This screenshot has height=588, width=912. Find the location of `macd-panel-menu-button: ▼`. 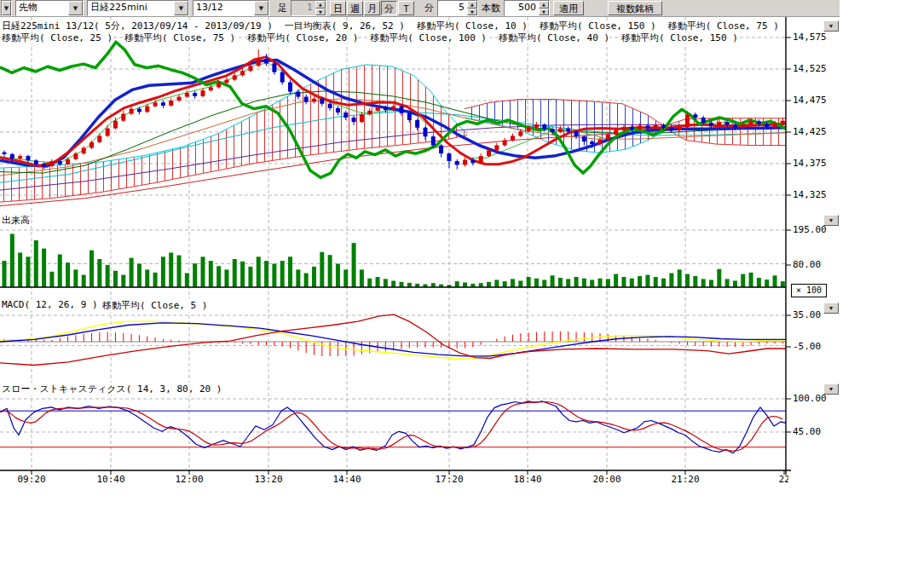

macd-panel-menu-button: ▼ is located at coordinates (831, 308).